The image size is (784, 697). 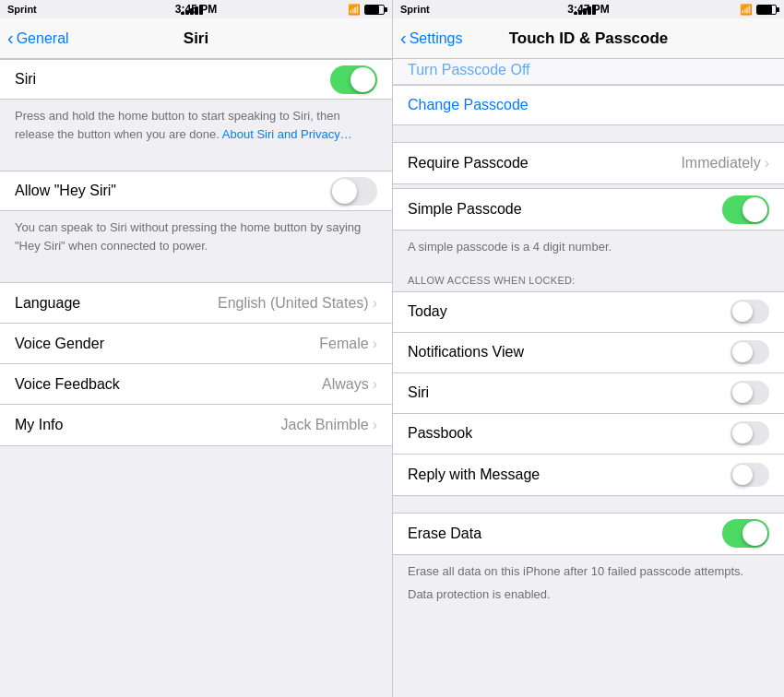 I want to click on chevron-feedback: ›, so click(x=374, y=384).